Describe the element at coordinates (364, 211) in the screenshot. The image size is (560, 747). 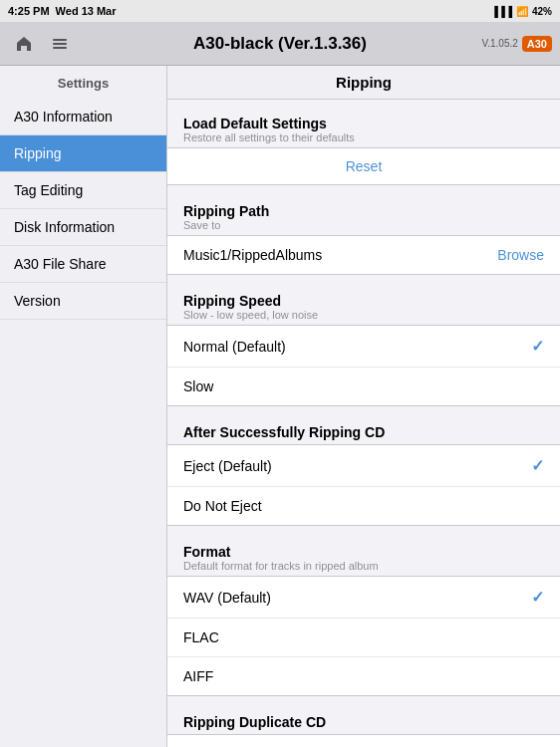
I see `ripping-path-title: Ripping Path` at that location.